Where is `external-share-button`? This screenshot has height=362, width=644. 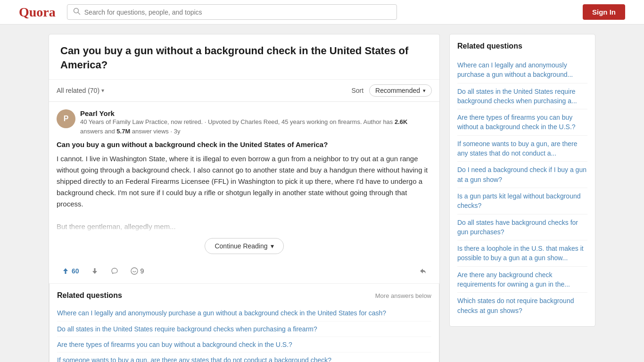
external-share-button is located at coordinates (423, 271).